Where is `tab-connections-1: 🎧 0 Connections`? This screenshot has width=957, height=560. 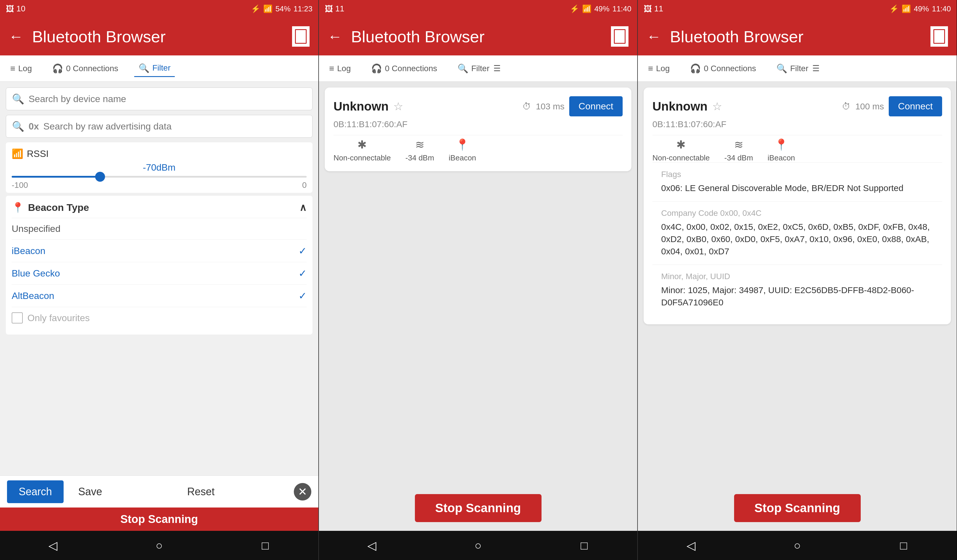
tab-connections-1: 🎧 0 Connections is located at coordinates (85, 68).